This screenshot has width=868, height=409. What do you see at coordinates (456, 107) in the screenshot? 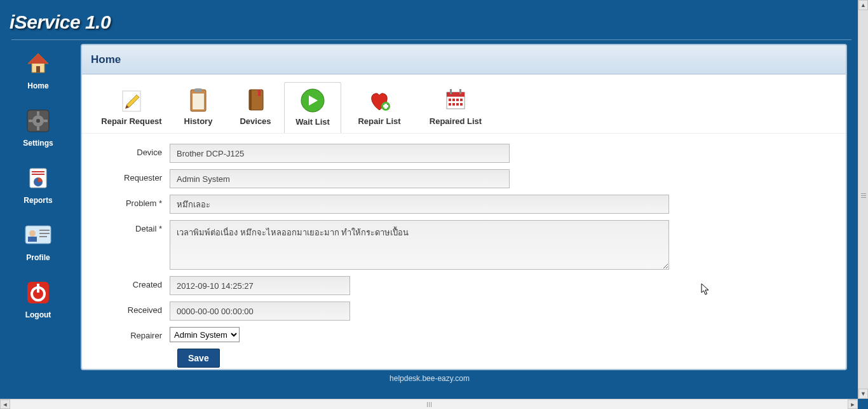
I see `tab-repaired-list: Repaired List` at bounding box center [456, 107].